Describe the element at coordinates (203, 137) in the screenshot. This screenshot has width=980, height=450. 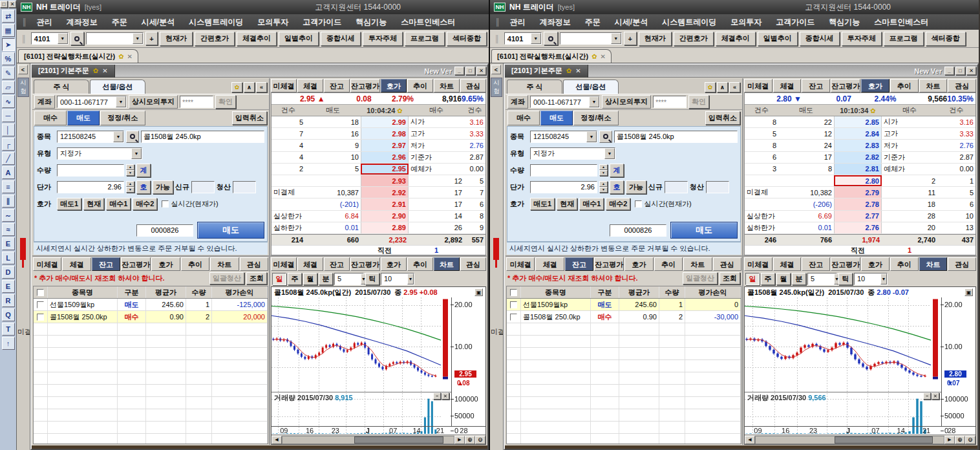
I see `instrument-name-field` at that location.